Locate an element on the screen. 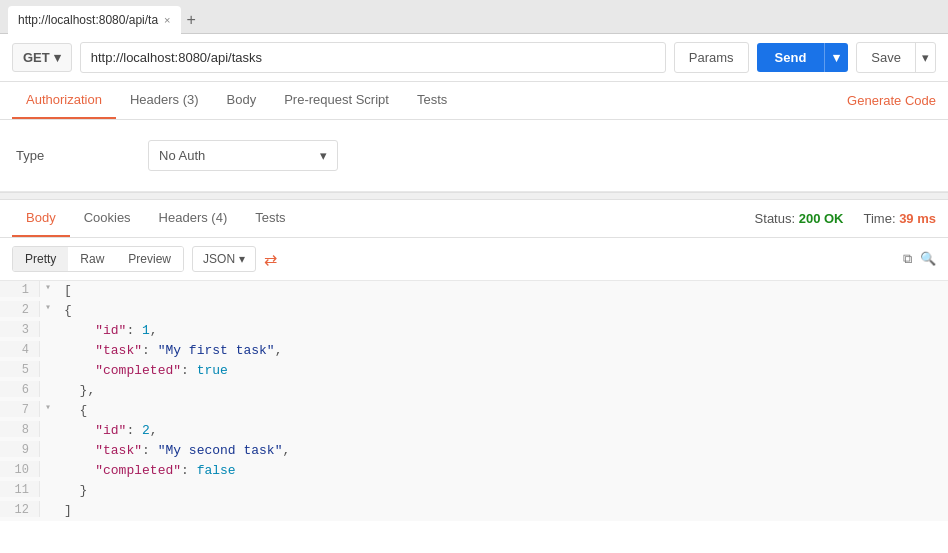 This screenshot has height=553, width=948. tab-url-label: http://localhost:8080/api/ta is located at coordinates (88, 20).